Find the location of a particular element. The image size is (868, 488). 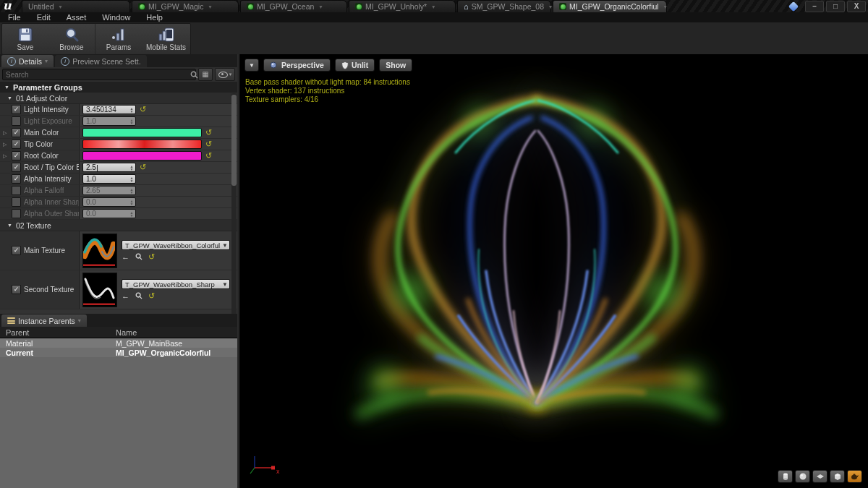

second-texture-thumbnail is located at coordinates (100, 290).